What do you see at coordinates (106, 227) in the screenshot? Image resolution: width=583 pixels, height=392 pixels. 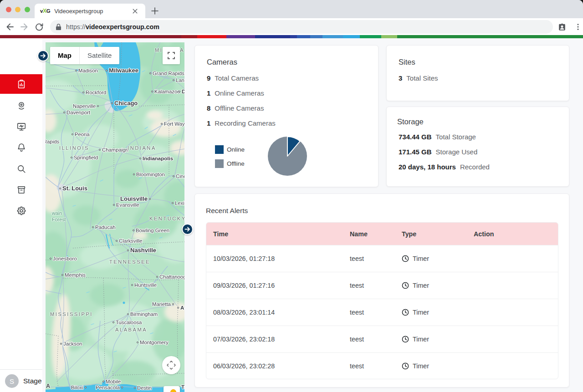 I see `city-name: Paducah` at bounding box center [106, 227].